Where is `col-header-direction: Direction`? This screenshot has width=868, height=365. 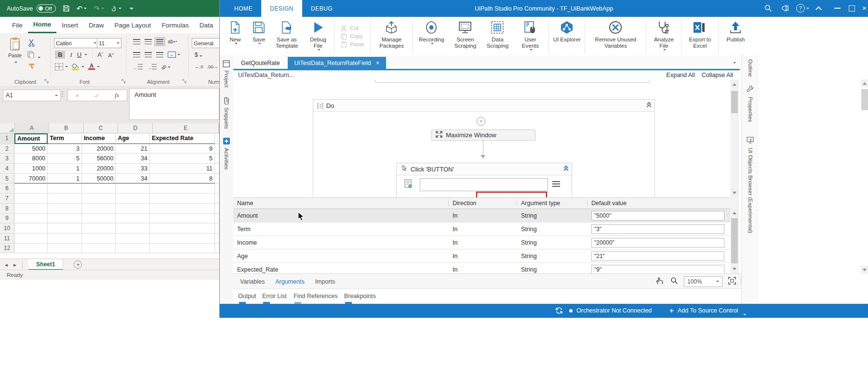 col-header-direction: Direction is located at coordinates (483, 203).